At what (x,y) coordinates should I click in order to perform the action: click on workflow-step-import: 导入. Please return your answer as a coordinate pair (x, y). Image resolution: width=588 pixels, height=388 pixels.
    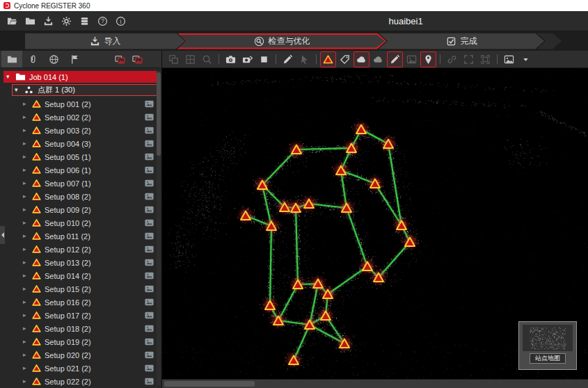
    Looking at the image, I should click on (105, 42).